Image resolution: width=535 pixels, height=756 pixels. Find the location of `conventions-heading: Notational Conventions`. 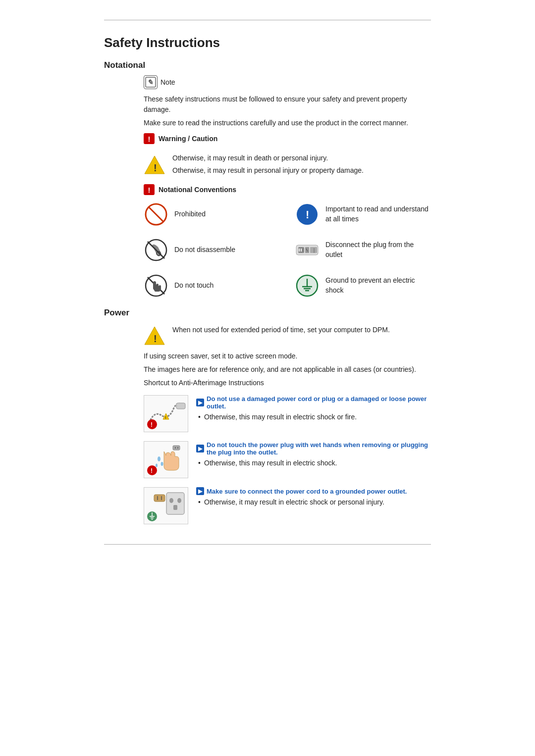

conventions-heading: Notational Conventions is located at coordinates (197, 190).